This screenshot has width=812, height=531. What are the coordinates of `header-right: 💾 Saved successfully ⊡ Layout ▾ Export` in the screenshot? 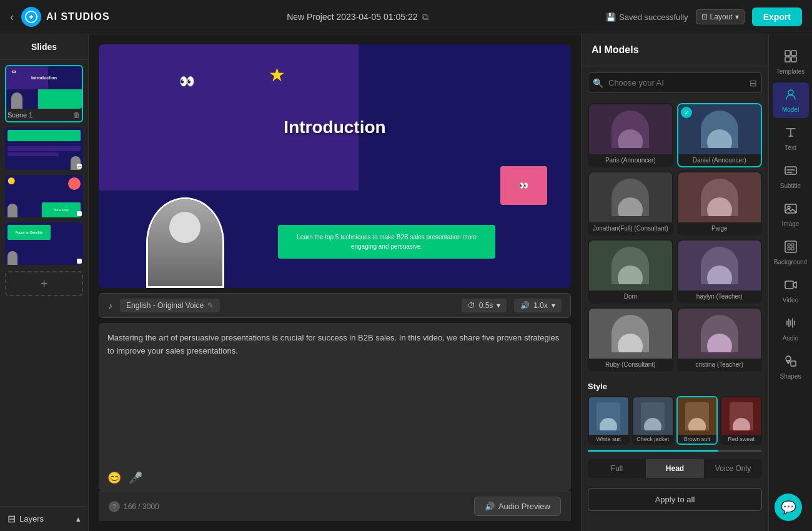 It's located at (704, 17).